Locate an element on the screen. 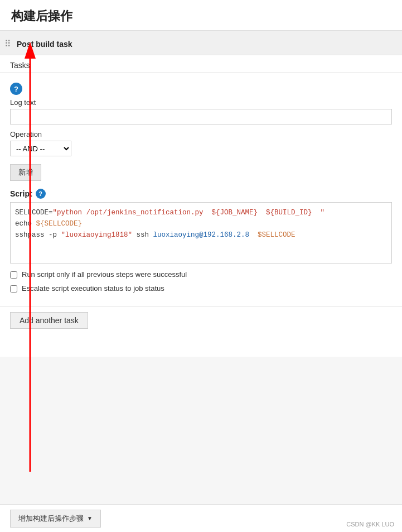 The height and width of the screenshot is (532, 402). checkbox-escalate-status is located at coordinates (13, 289).